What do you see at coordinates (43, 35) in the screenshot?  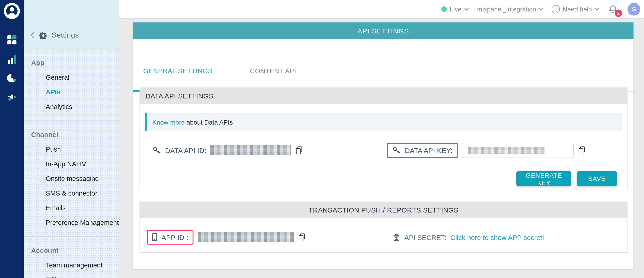 I see `gear-icon` at bounding box center [43, 35].